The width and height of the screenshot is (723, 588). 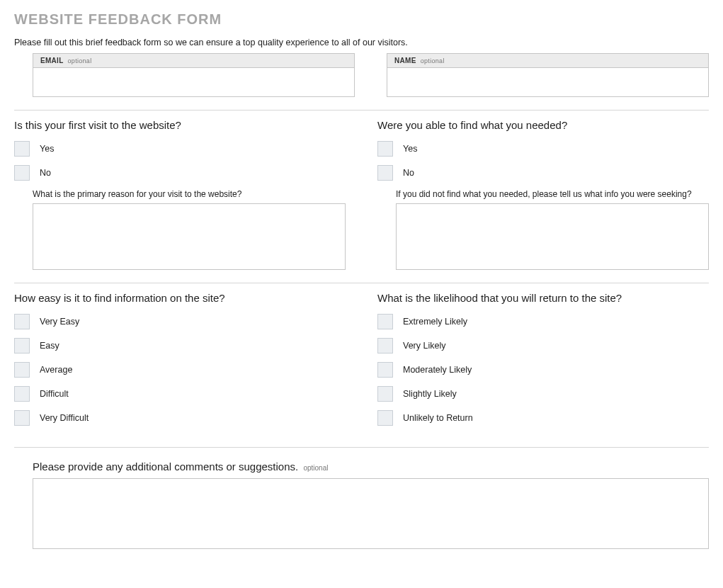 What do you see at coordinates (80, 61) in the screenshot?
I see `email-optional: optional` at bounding box center [80, 61].